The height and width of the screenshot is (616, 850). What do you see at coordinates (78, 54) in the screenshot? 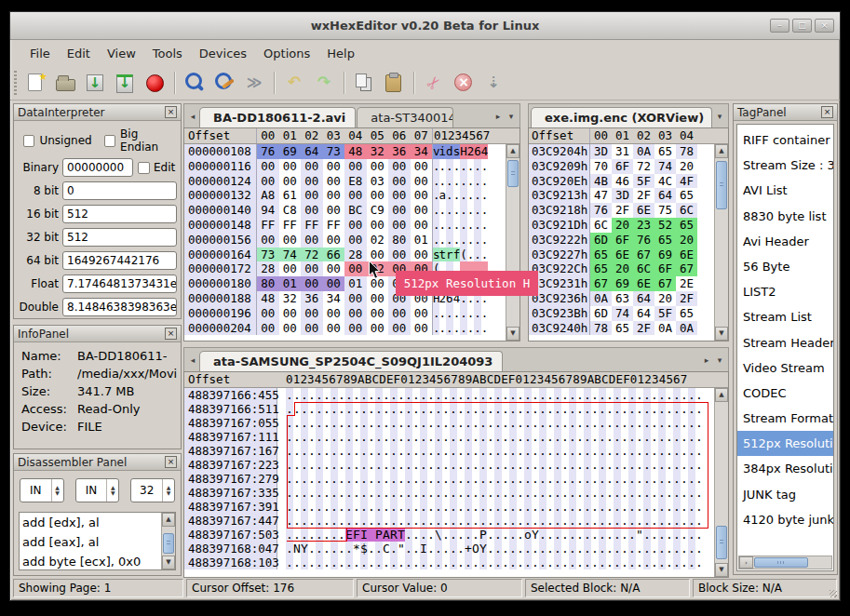
I see `menu-item-edit: Edit` at bounding box center [78, 54].